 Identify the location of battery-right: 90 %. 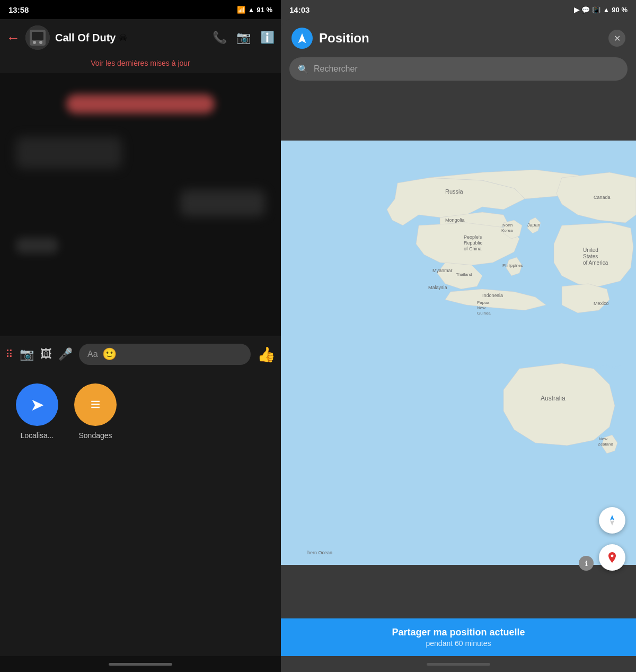
(620, 10).